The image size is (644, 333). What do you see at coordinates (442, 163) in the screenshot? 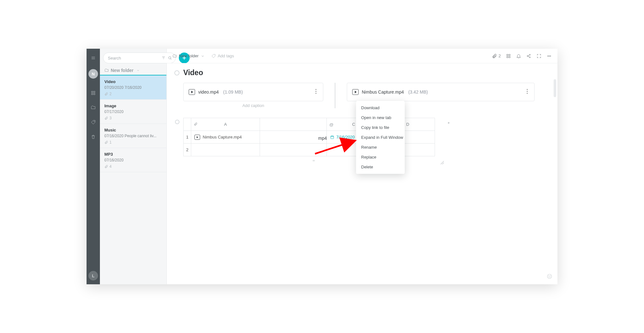
I see `table-resize-handle` at bounding box center [442, 163].